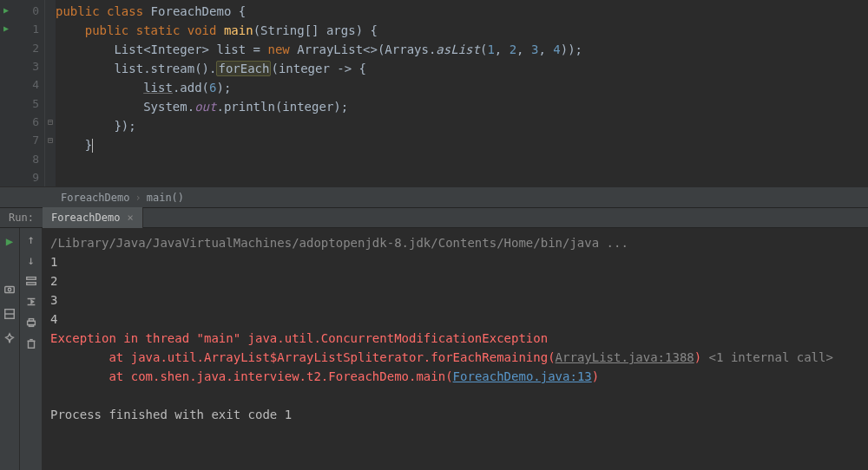 The width and height of the screenshot is (868, 470). What do you see at coordinates (31, 260) in the screenshot?
I see `down-stack-button: ↓` at bounding box center [31, 260].